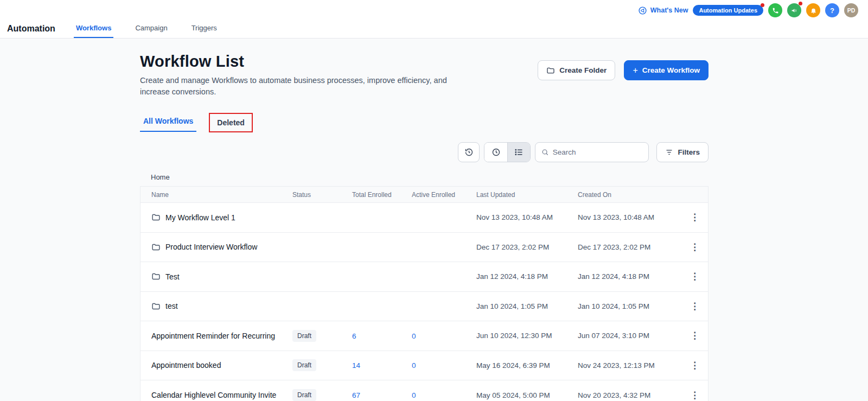 This screenshot has height=401, width=868. Describe the element at coordinates (583, 71) in the screenshot. I see `create-folder-label: Create Folder` at that location.